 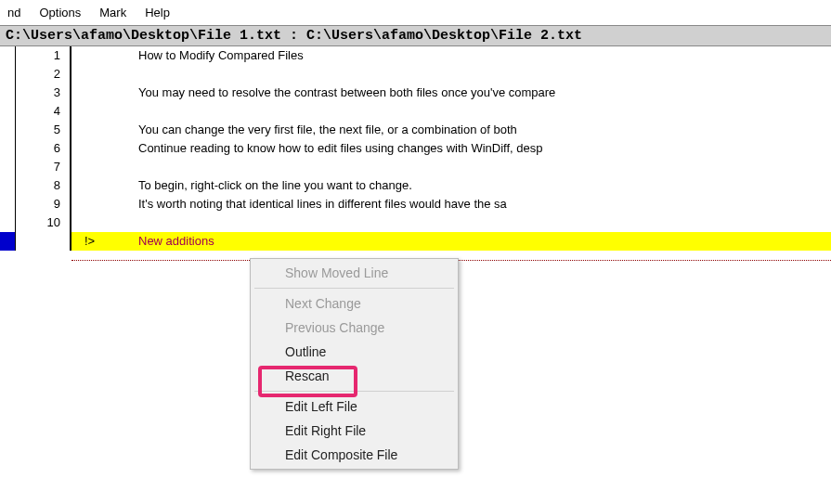 What do you see at coordinates (485, 56) in the screenshot?
I see `code-line: How to Modify Compared Files` at bounding box center [485, 56].